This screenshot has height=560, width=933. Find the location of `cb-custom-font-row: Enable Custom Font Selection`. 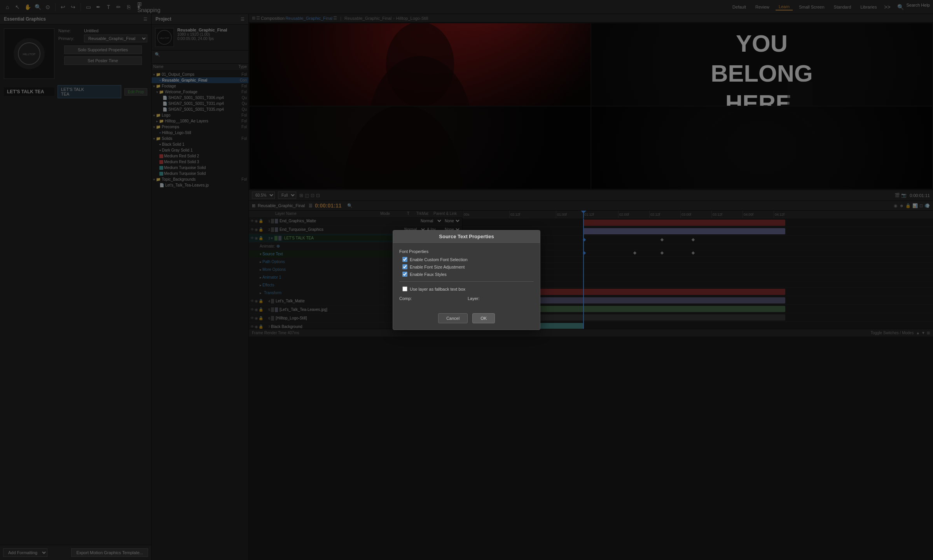

cb-custom-font-row: Enable Custom Font Selection is located at coordinates (466, 260).